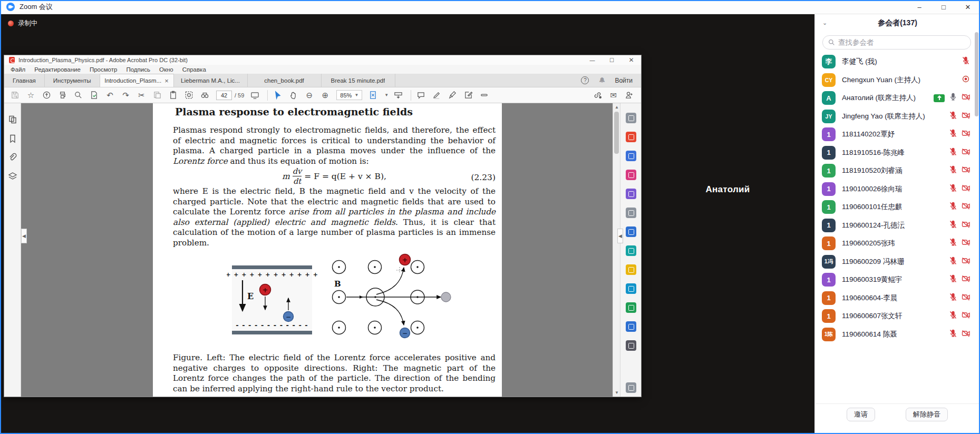  What do you see at coordinates (896, 153) in the screenshot?
I see `participant-row: 1 1181910516-陈兆峰` at bounding box center [896, 153].